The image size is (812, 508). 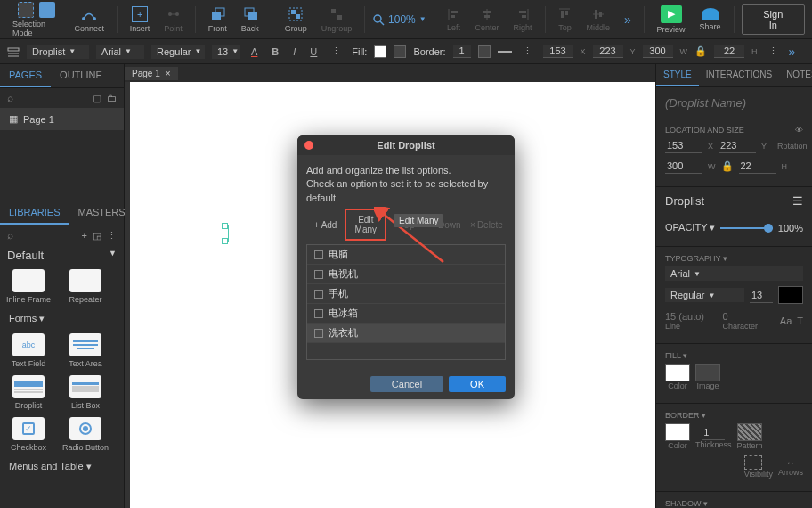 What do you see at coordinates (62, 467) in the screenshot?
I see `menus-section: Menus and Table ▾` at bounding box center [62, 467].